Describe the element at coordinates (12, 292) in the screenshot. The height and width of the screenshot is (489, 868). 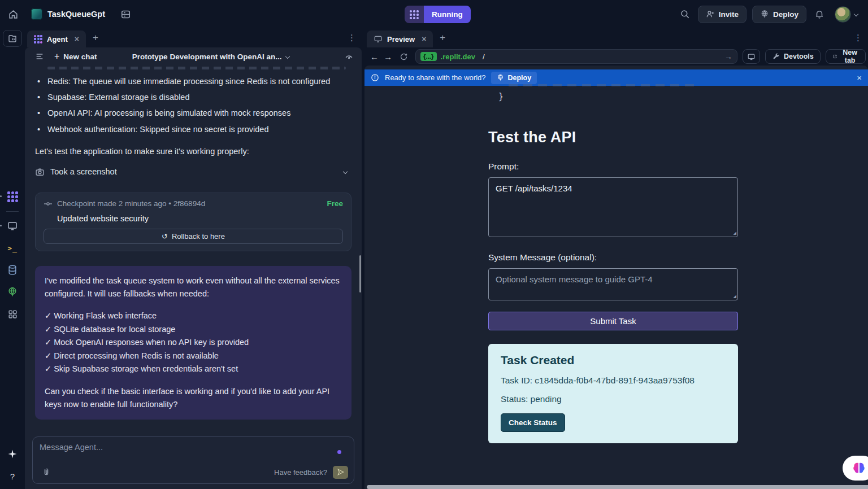
I see `deployments-globe-icon` at that location.